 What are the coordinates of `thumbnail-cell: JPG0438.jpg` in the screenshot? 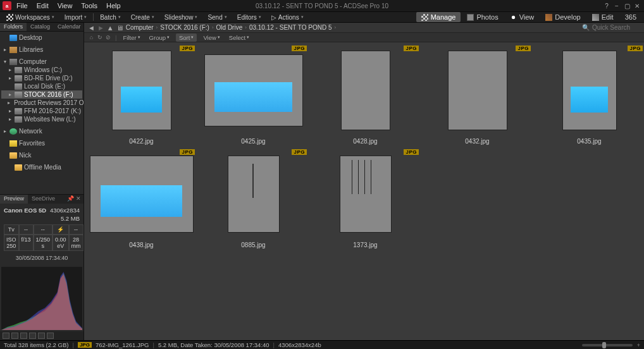 It's located at (142, 199).